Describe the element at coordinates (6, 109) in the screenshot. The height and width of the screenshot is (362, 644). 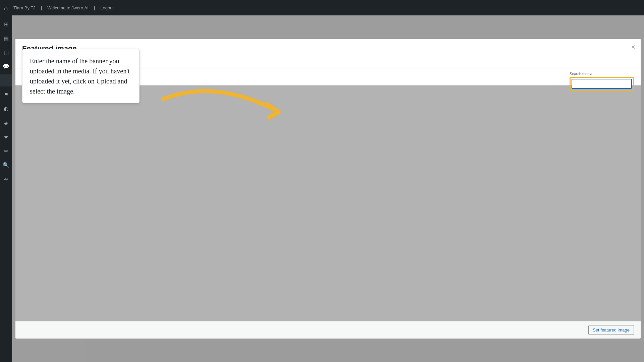
I see `users-icon: ◐` at that location.